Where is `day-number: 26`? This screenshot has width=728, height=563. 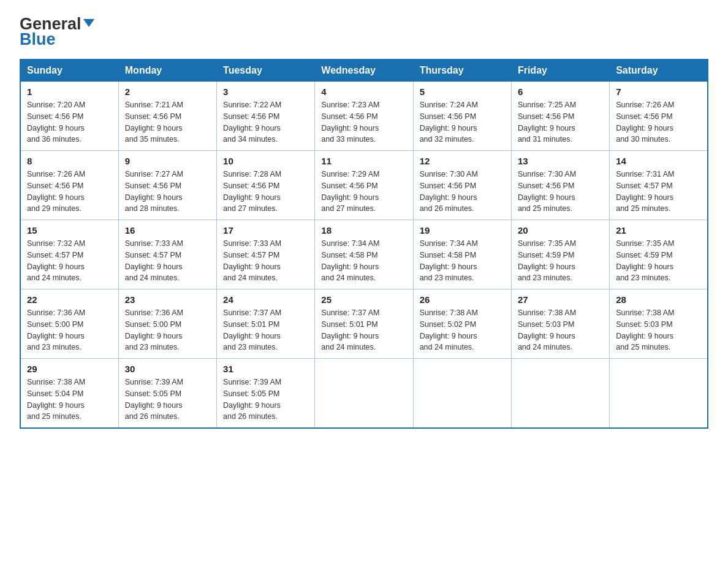
day-number: 26 is located at coordinates (462, 299).